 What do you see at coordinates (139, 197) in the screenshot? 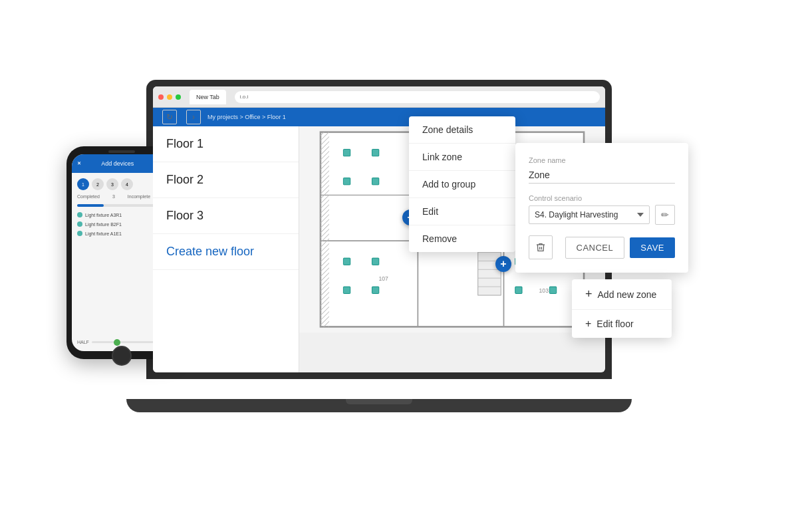
I see `phone-stat-incomplete-label: Incomplete` at bounding box center [139, 197].